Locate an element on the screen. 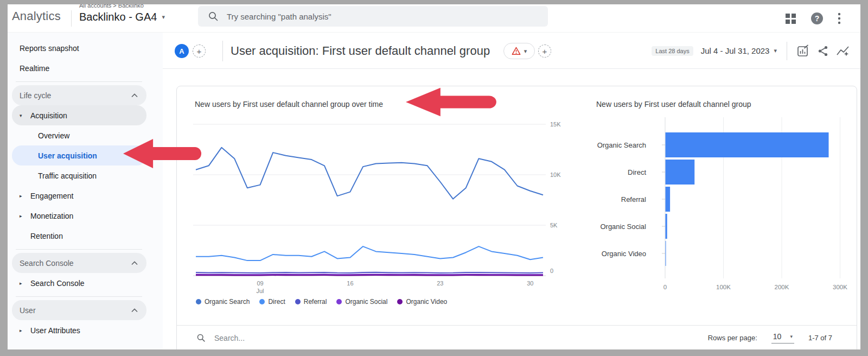 This screenshot has height=356, width=868. line-chart-title: New users by First user default channel … is located at coordinates (289, 104).